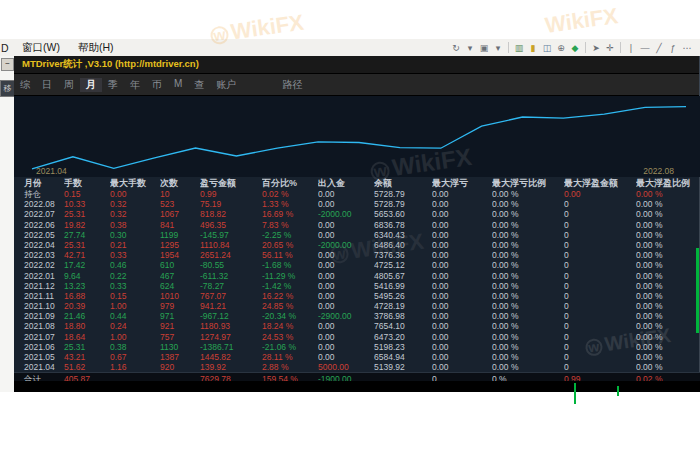 The width and height of the screenshot is (700, 450). What do you see at coordinates (357, 347) in the screenshot?
I see `table-row: 2021.0625.310.381130-1386.71-21.06 %0.00…` at bounding box center [357, 347].